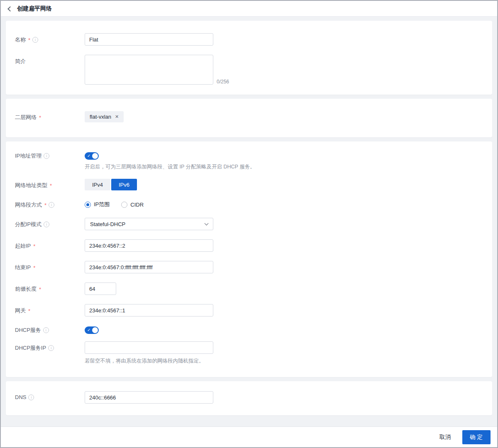 Image resolution: width=498 pixels, height=448 pixels. I want to click on radio-dot, so click(88, 205).